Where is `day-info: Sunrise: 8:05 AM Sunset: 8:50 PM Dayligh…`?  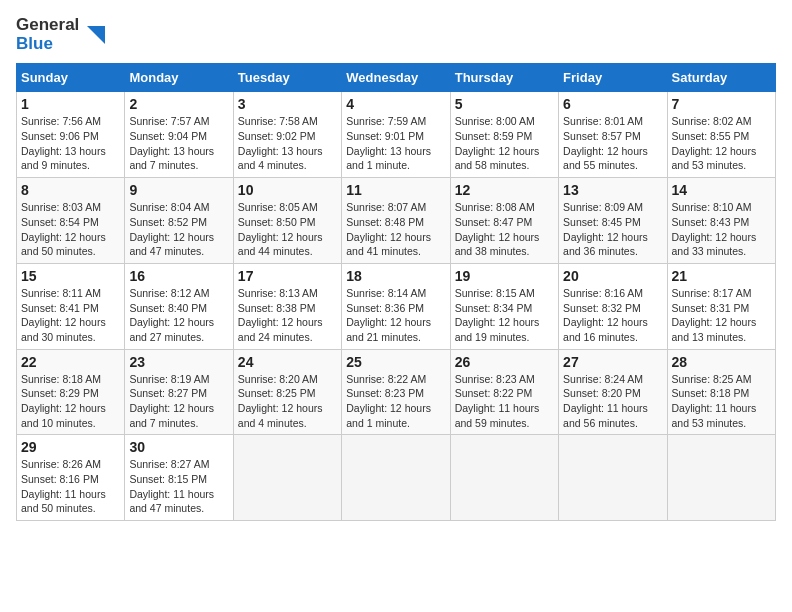
day-info: Sunrise: 8:05 AM Sunset: 8:50 PM Dayligh… is located at coordinates (288, 230).